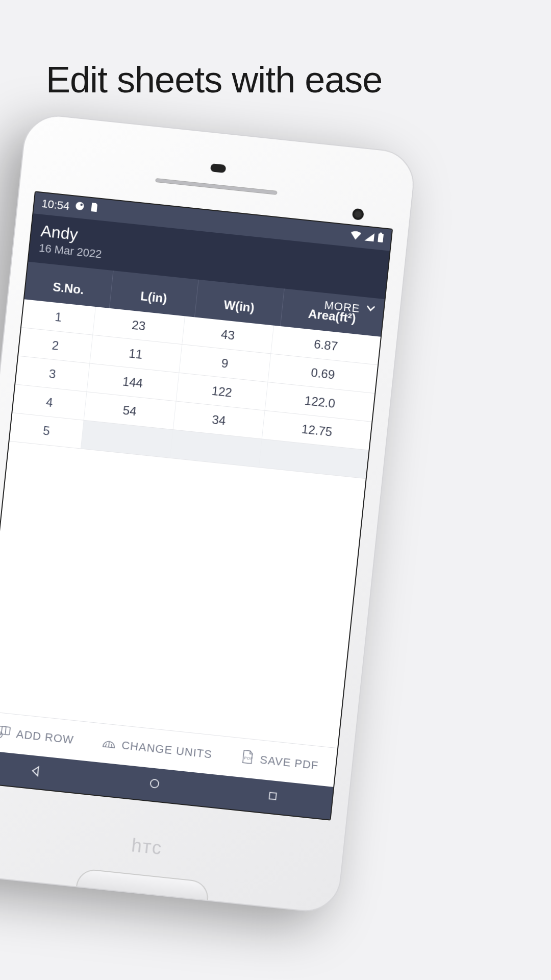 The width and height of the screenshot is (551, 980). Describe the element at coordinates (45, 737) in the screenshot. I see `add-row-label: ADD ROW` at that location.